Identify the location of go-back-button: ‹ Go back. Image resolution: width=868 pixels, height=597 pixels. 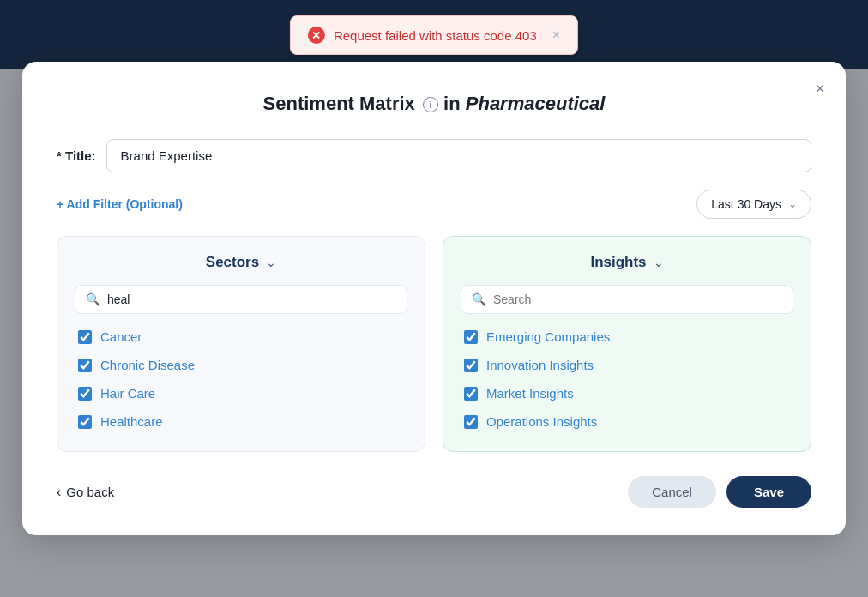
(86, 492).